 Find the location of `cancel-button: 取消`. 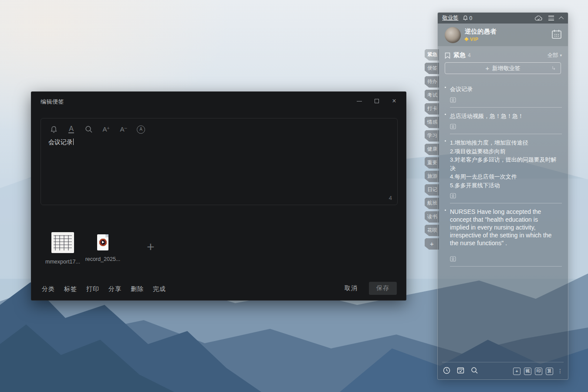

cancel-button: 取消 is located at coordinates (351, 288).